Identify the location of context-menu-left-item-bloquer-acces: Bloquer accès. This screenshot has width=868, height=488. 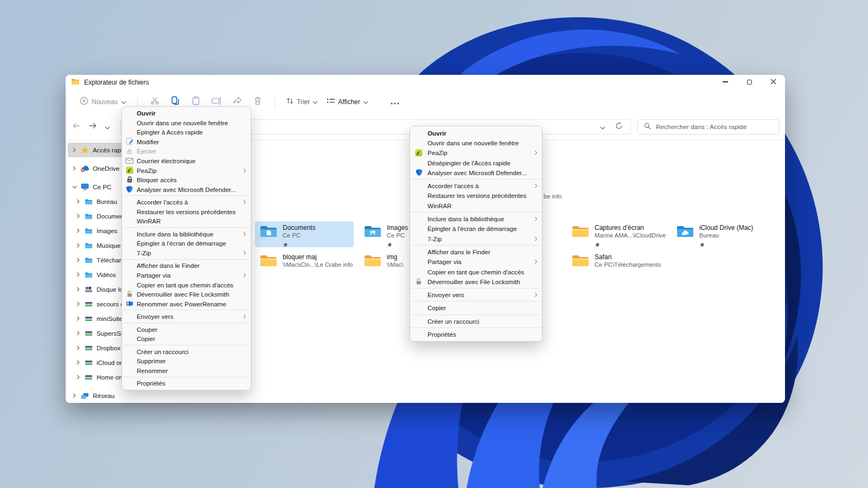
(187, 180).